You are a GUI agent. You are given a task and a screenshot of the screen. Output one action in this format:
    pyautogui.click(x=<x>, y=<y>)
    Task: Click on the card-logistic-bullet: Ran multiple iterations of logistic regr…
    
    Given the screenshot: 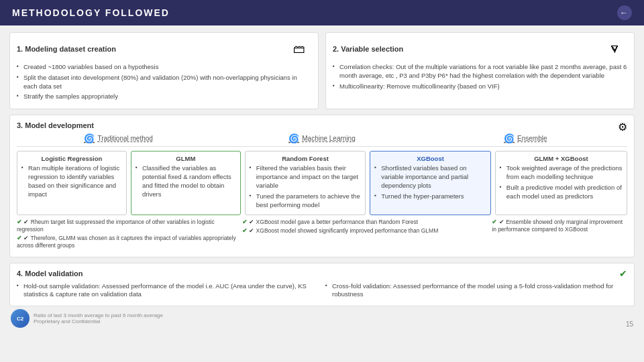 What is the action you would take?
    pyautogui.click(x=72, y=181)
    